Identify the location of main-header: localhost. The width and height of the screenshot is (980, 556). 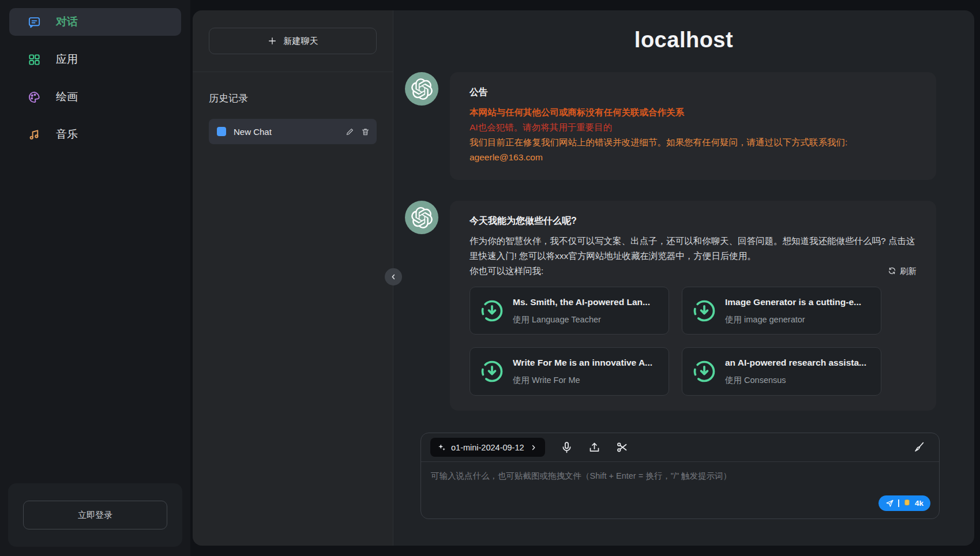
(684, 31).